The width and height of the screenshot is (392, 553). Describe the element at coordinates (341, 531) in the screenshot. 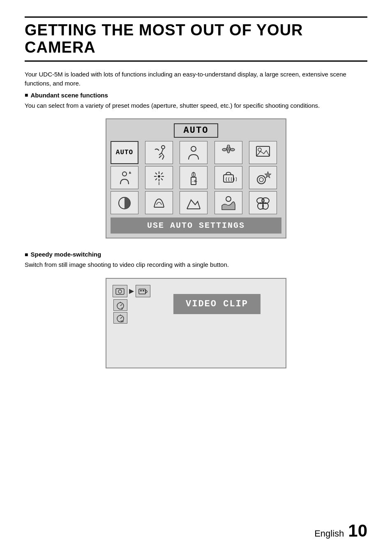

I see `page-footer: English 10` at that location.